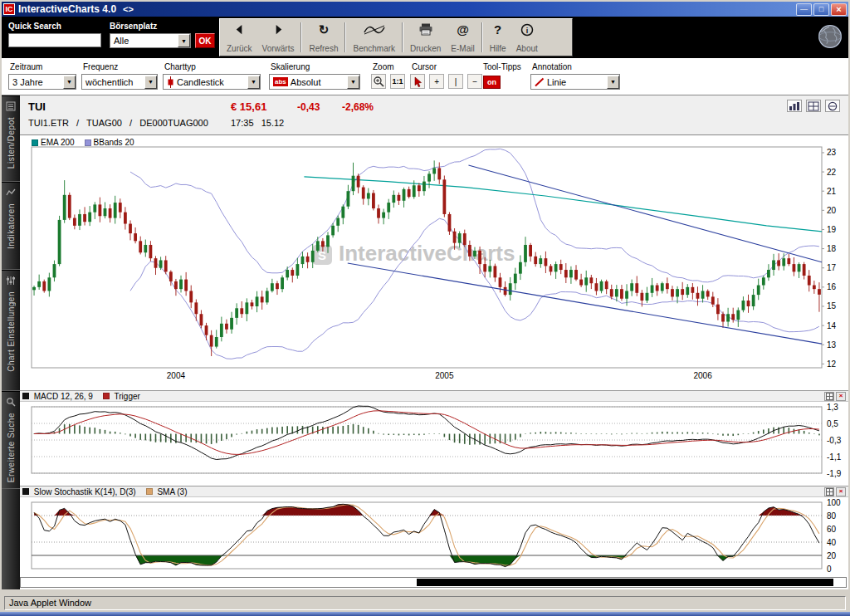 Image resolution: width=850 pixels, height=616 pixels. What do you see at coordinates (832, 267) in the screenshot?
I see `svg-text: 17` at bounding box center [832, 267].